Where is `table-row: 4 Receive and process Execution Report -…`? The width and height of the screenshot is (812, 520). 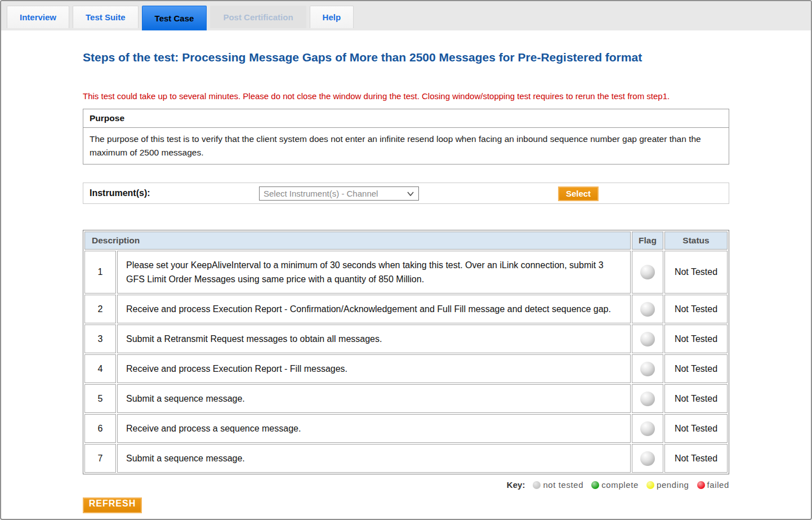
table-row: 4 Receive and process Execution Report -… is located at coordinates (406, 368).